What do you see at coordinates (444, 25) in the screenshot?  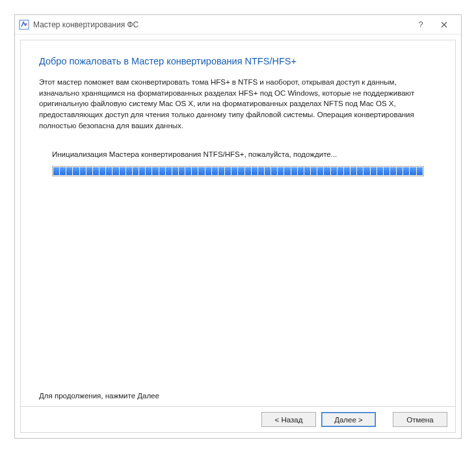 I see `close-button` at bounding box center [444, 25].